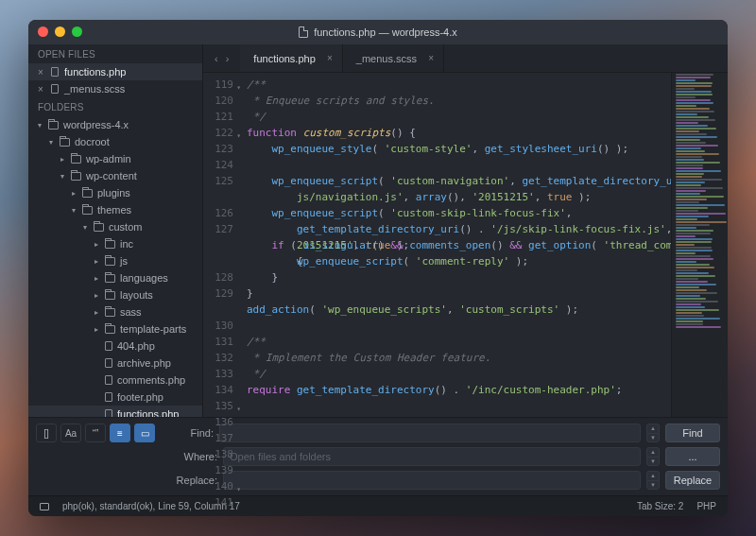  Describe the element at coordinates (693, 480) in the screenshot. I see `replace-button: Replace` at that location.